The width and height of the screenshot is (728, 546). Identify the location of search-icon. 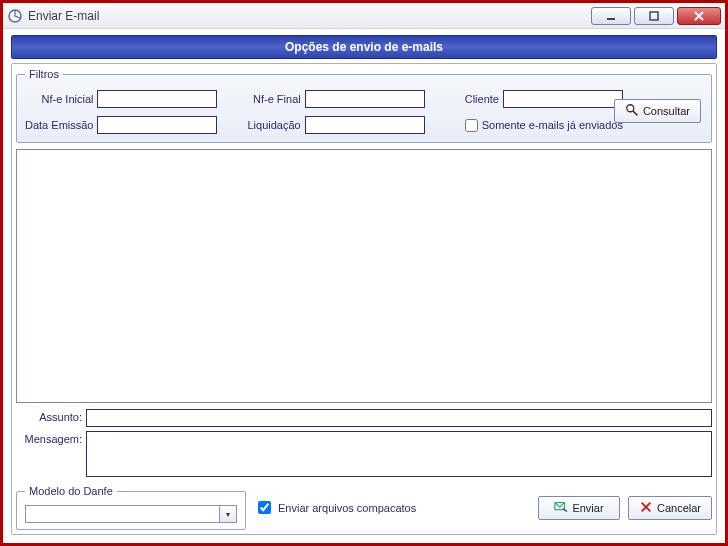
(632, 111).